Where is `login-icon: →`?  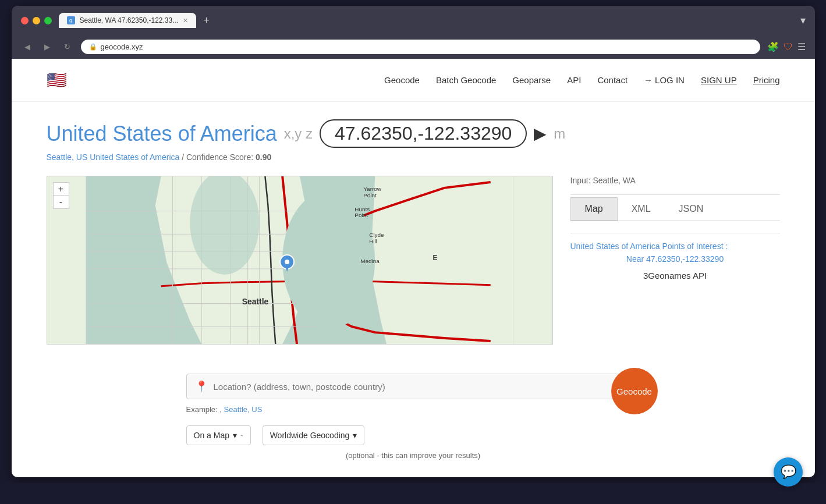 login-icon: → is located at coordinates (648, 80).